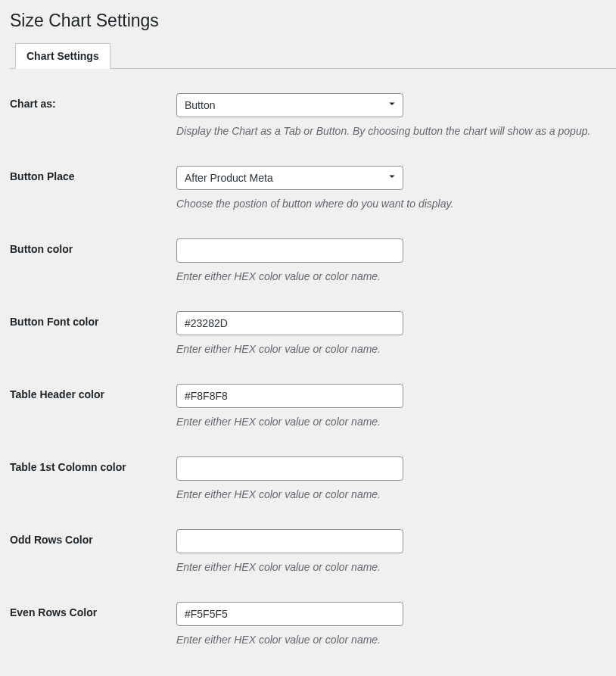 This screenshot has width=616, height=676. I want to click on field-row-button-font-color: Button Font color Enter either HEX color…, so click(308, 338).